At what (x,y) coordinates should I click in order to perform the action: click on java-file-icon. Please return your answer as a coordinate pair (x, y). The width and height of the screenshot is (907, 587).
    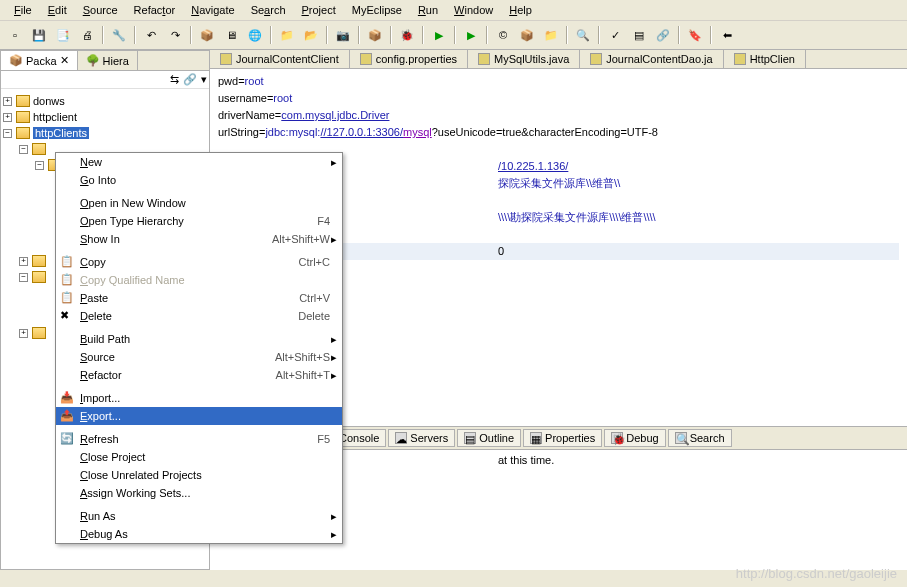
    Looking at the image, I should click on (740, 59).